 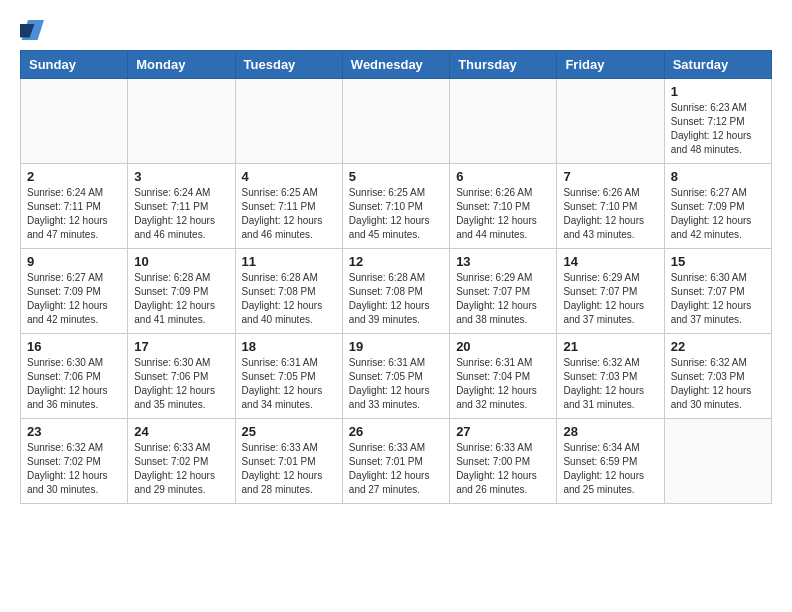 What do you see at coordinates (610, 262) in the screenshot?
I see `day-number: 14` at bounding box center [610, 262].